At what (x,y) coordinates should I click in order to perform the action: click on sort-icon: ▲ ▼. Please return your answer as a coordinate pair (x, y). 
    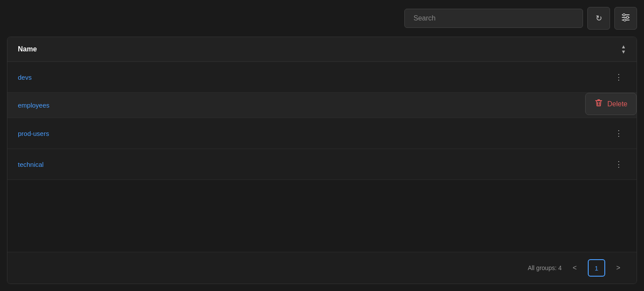
    Looking at the image, I should click on (624, 49).